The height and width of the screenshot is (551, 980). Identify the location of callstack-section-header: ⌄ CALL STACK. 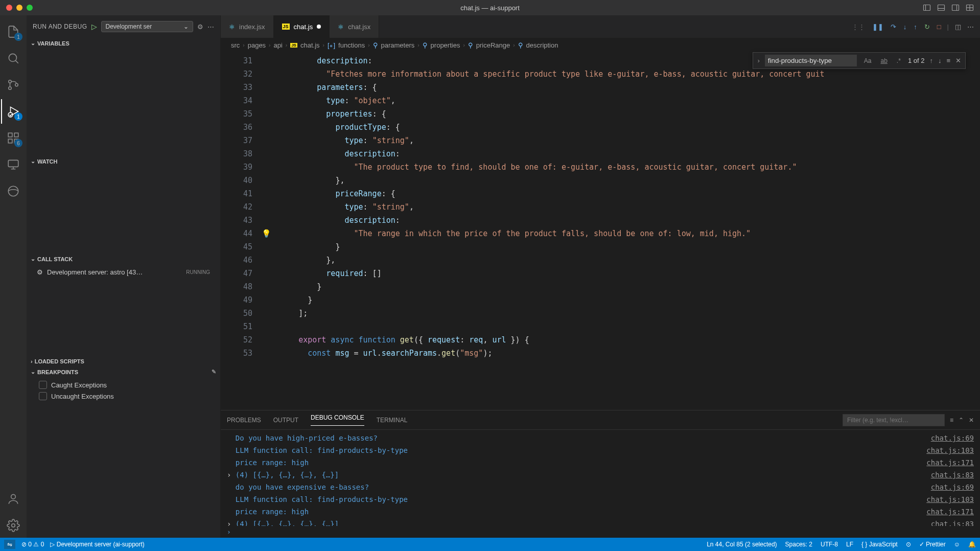
(124, 259).